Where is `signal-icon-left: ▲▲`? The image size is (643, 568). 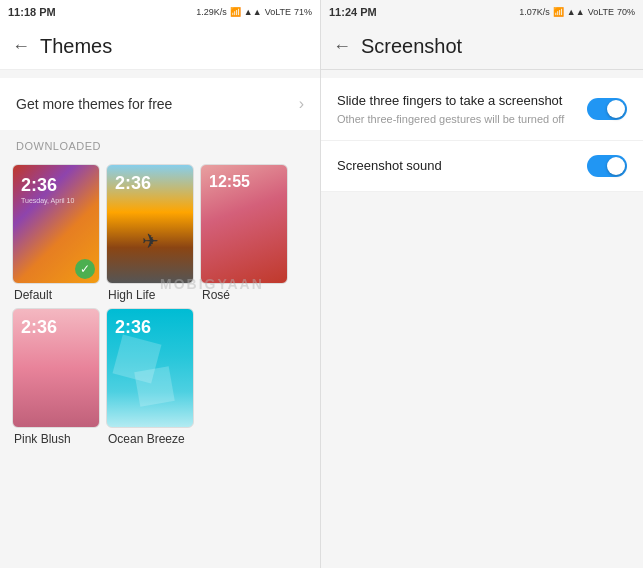 signal-icon-left: ▲▲ is located at coordinates (253, 12).